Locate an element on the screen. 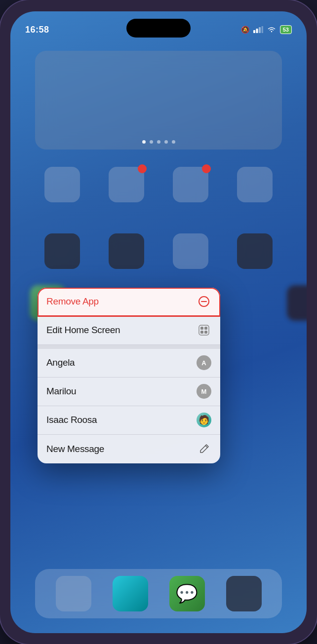 Image resolution: width=317 pixels, height=644 pixels. new-message-label: New Message is located at coordinates (75, 449).